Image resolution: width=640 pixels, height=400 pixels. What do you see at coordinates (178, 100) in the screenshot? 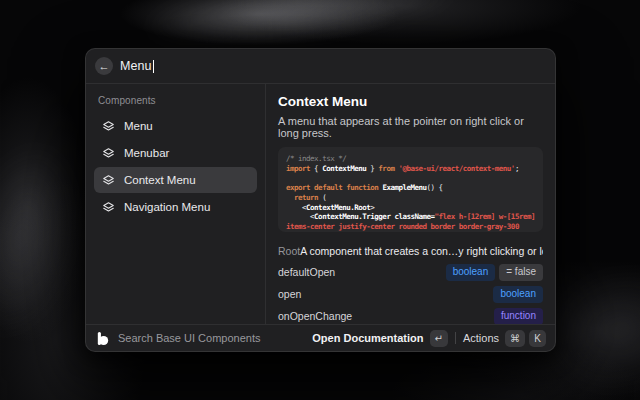
I see `sidebar-section-label: Components` at bounding box center [178, 100].